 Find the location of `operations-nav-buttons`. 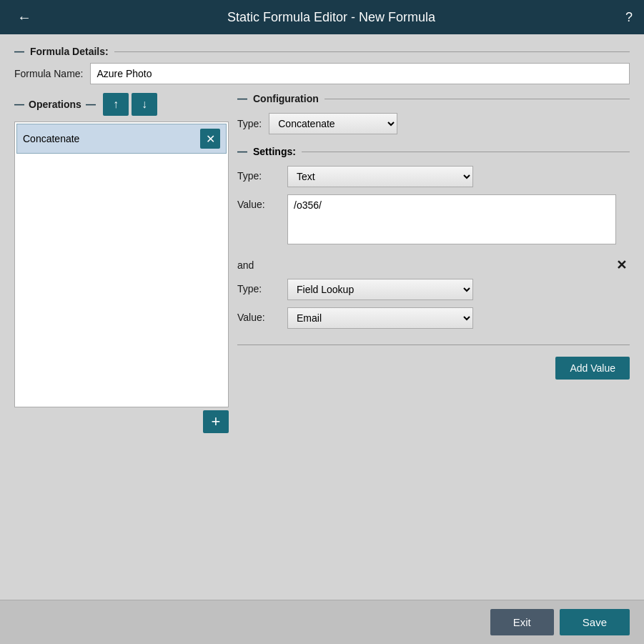

operations-nav-buttons is located at coordinates (130, 104).